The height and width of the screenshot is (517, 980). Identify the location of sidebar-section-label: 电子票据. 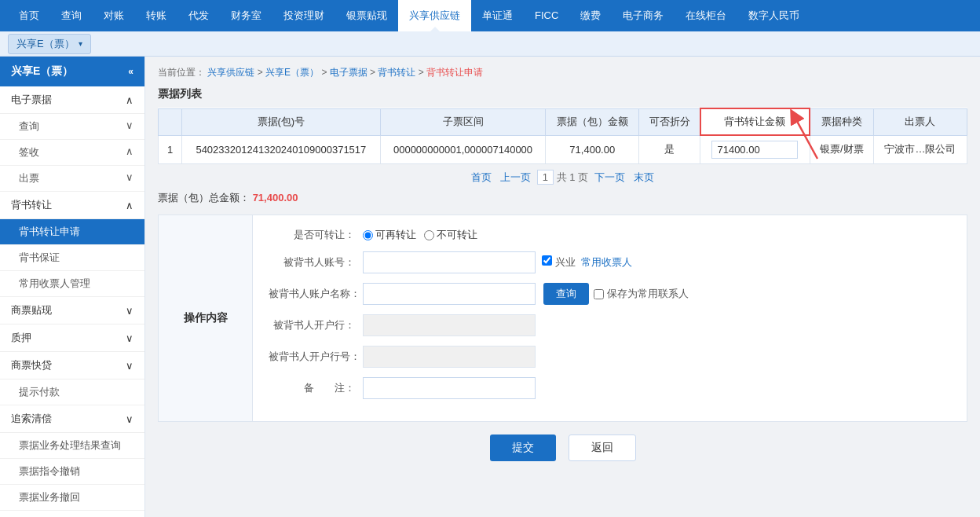
(31, 100).